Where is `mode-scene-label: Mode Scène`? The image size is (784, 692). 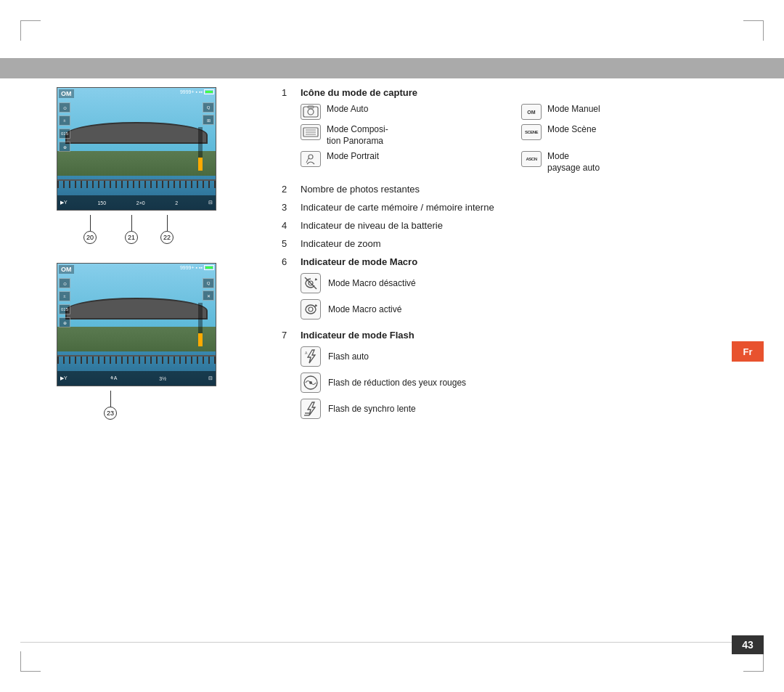 mode-scene-label: Mode Scène is located at coordinates (572, 130).